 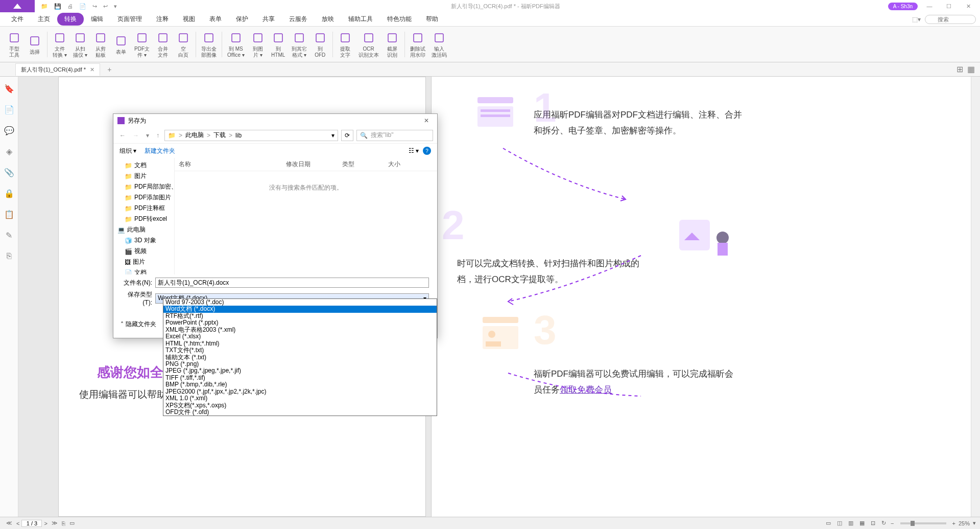 What do you see at coordinates (883, 523) in the screenshot?
I see `view-mode-6-icon: ↻` at bounding box center [883, 523].